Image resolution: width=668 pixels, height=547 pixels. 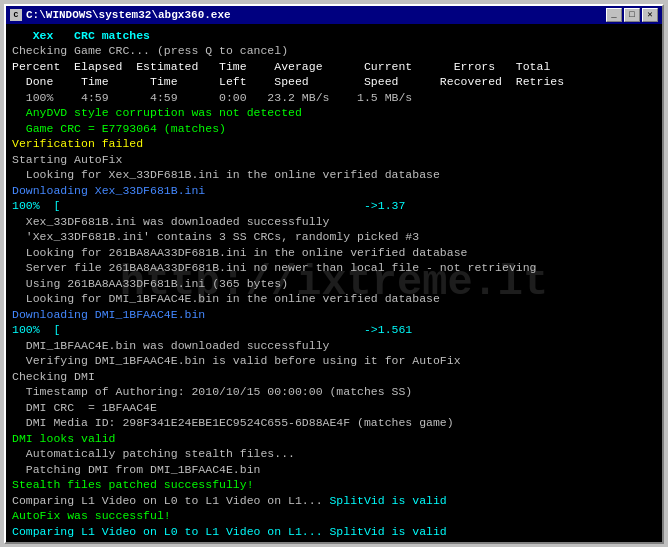 I want to click on console-line: Checking DMI, so click(x=334, y=377).